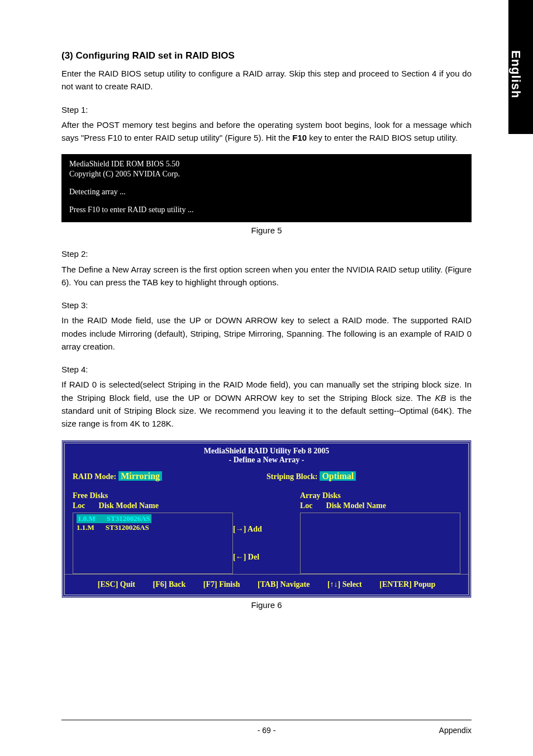  What do you see at coordinates (79, 506) in the screenshot?
I see `free-loc-header: Loc` at bounding box center [79, 506].